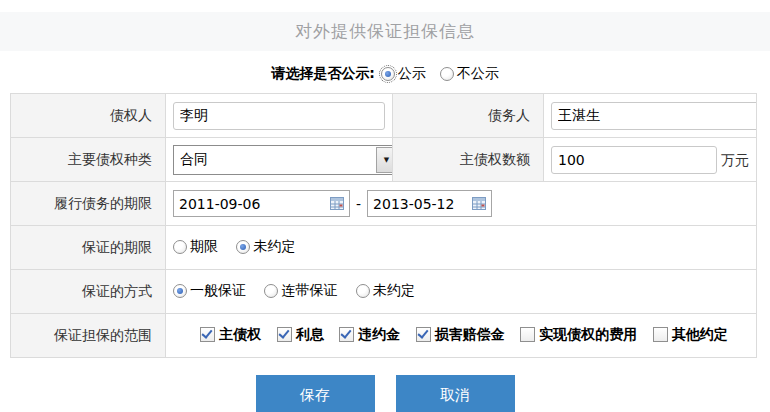 Image resolution: width=770 pixels, height=412 pixels. Describe the element at coordinates (412, 74) in the screenshot. I see `publish-radio-label: 公示` at that location.